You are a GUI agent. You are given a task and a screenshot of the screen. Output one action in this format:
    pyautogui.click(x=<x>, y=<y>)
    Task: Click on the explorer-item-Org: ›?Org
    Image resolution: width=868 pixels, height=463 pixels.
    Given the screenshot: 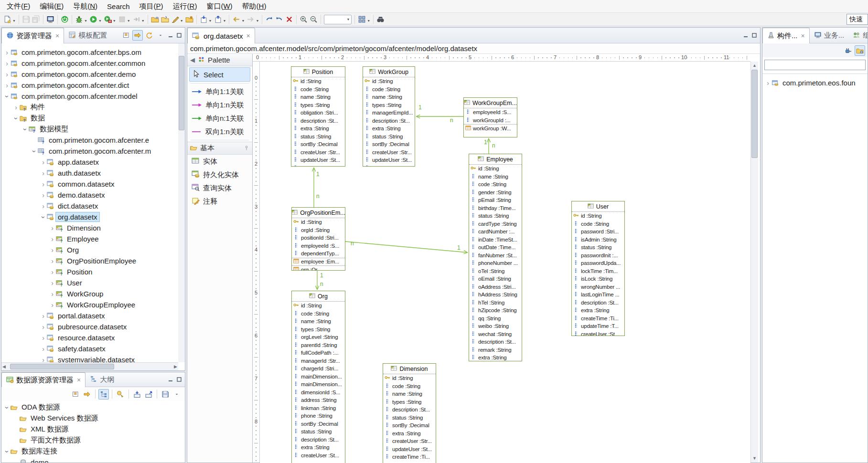 What is the action you would take?
    pyautogui.click(x=90, y=250)
    